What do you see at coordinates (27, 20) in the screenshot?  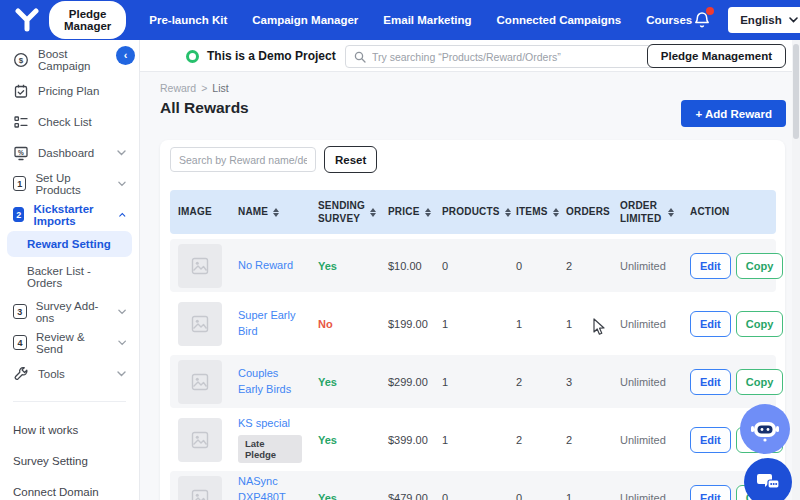 I see `app-logo-icon` at bounding box center [27, 20].